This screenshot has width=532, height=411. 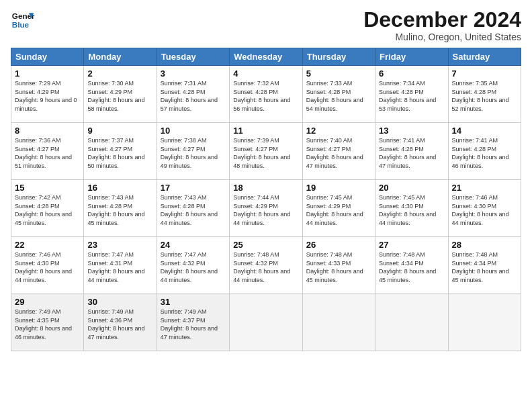 I want to click on day-cell: 28 Sunrise: 7:48 AMSunset: 4:34 PMDaylig…, so click(x=484, y=266).